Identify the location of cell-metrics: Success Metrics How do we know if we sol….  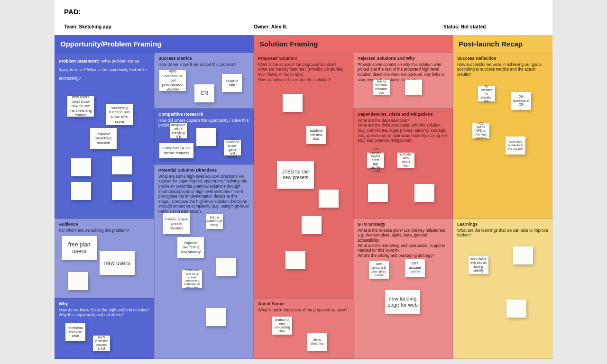
(204, 81).